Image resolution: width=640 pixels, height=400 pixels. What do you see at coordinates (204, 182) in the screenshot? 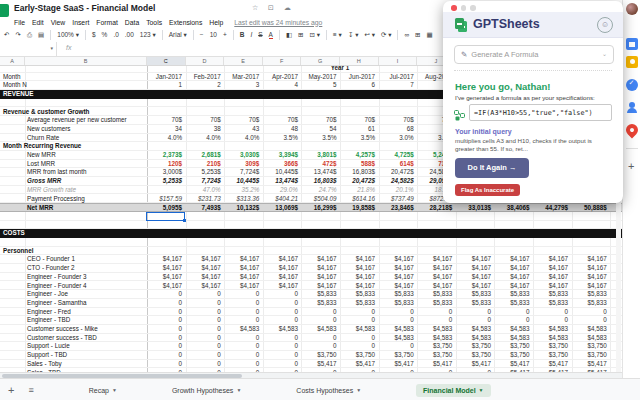
I see `cell: 7,724$` at bounding box center [204, 182].